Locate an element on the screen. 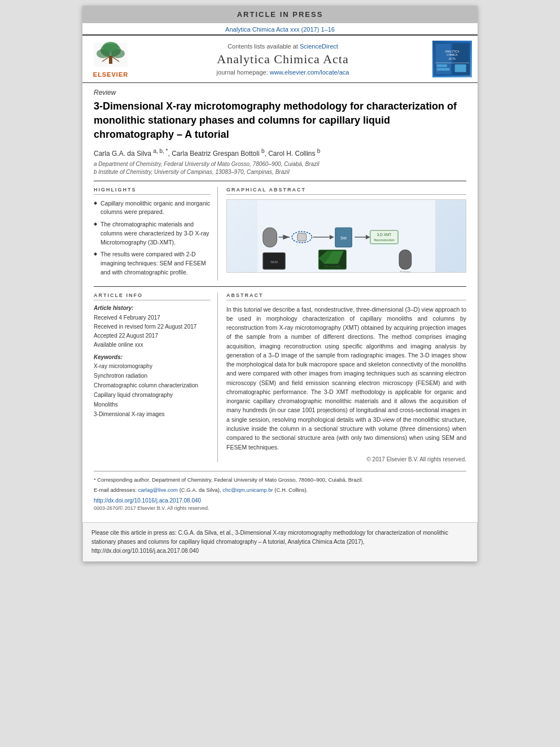  journal-thumbnail: ANALYTICA CHIMICA ACTA is located at coordinates (452, 59).